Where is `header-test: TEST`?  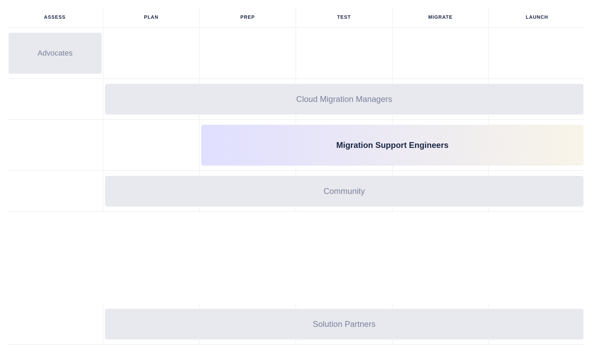 header-test: TEST is located at coordinates (344, 17).